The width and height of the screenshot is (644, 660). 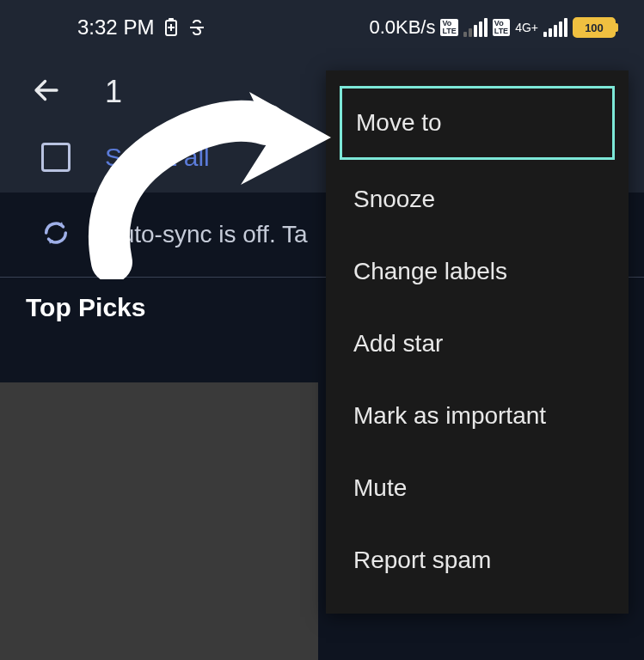 What do you see at coordinates (477, 199) in the screenshot?
I see `menu-item-snooze: Snooze` at bounding box center [477, 199].